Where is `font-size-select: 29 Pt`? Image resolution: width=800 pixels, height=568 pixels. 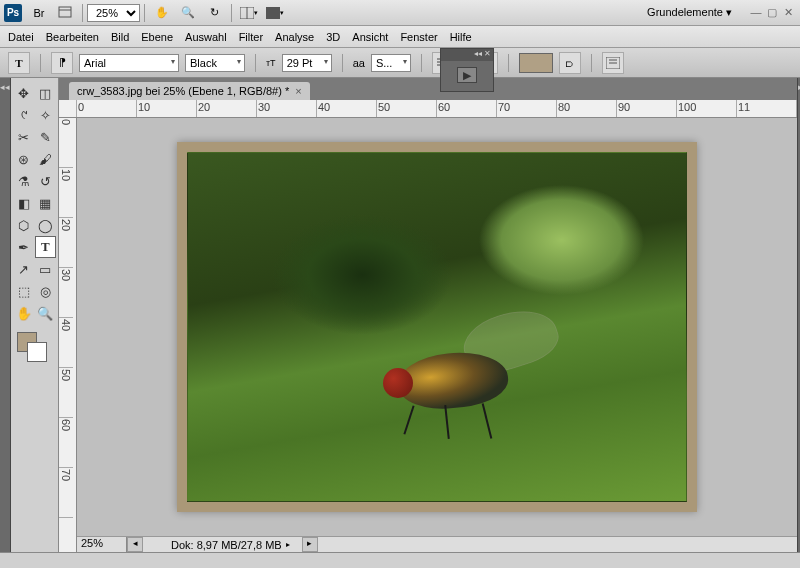 font-size-select: 29 Pt is located at coordinates (307, 63).